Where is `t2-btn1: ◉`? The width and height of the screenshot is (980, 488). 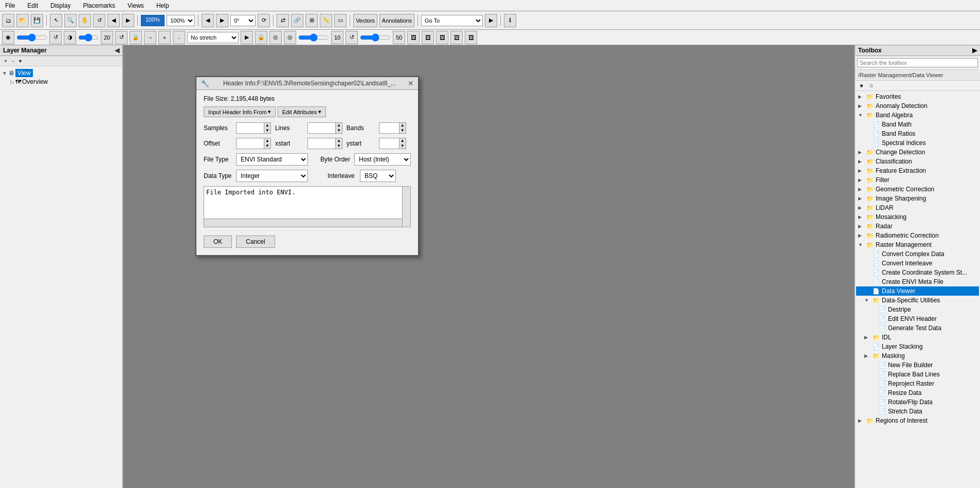
t2-btn1: ◉ is located at coordinates (8, 38).